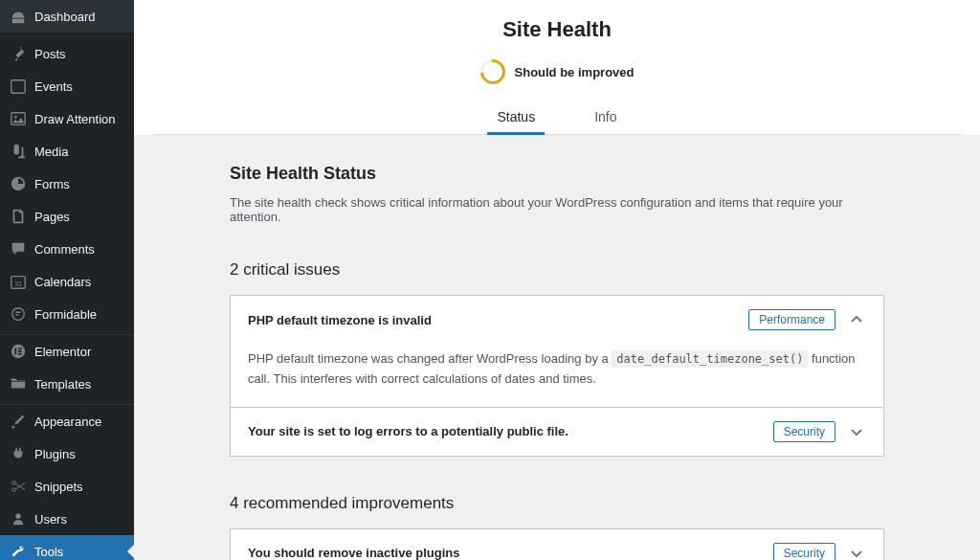 This screenshot has height=560, width=980. What do you see at coordinates (67, 54) in the screenshot?
I see `sidebar-item-posts: Posts` at bounding box center [67, 54].